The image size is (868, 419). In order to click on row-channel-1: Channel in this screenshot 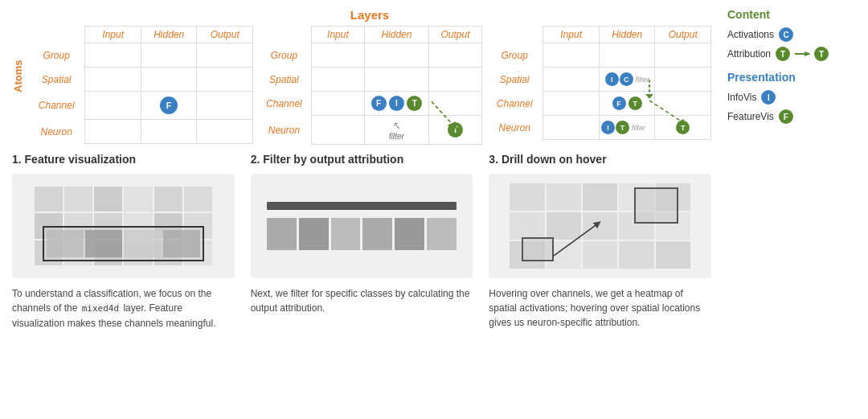, I will do `click(56, 106)`.